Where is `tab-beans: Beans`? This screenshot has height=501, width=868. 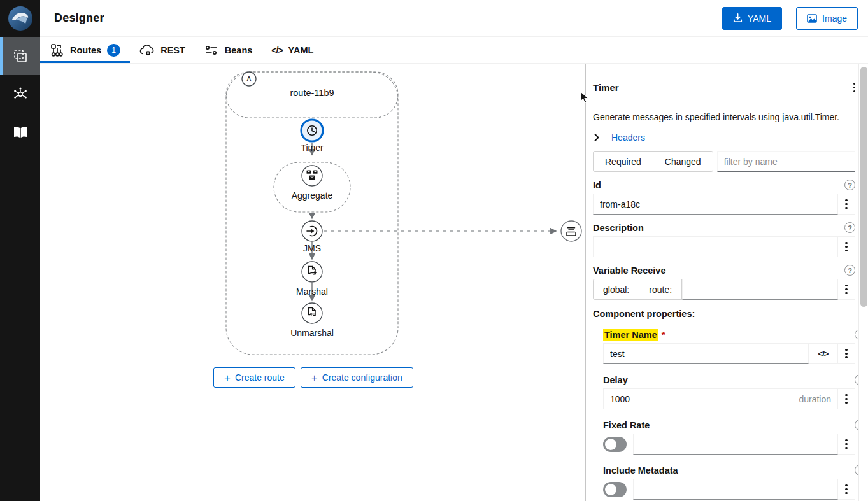
tab-beans: Beans is located at coordinates (229, 50).